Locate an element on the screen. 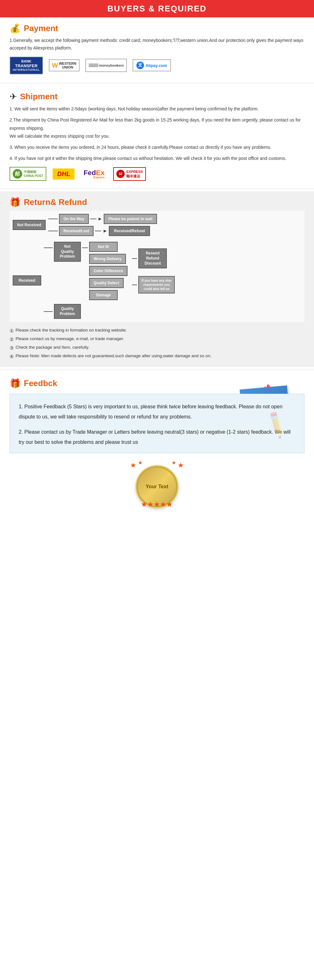 Image resolution: width=314 pixels, height=980 pixels. feedback-wrapper: 📌 Feedback 1. Positive Feedback (5 Stars… is located at coordinates (157, 424).